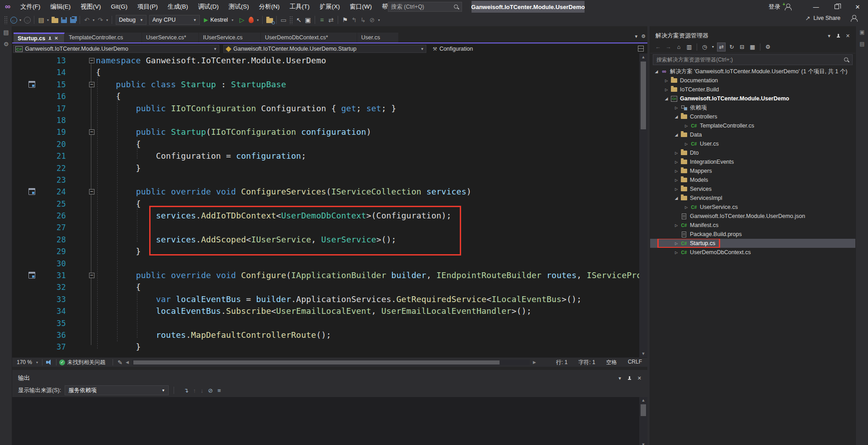  I want to click on tree-item-Ganweisoft.IoTCenter.Module.UserDemo: ◢C#Ganweisoft.IoTCenter.Module.UserDemo, so click(753, 99).